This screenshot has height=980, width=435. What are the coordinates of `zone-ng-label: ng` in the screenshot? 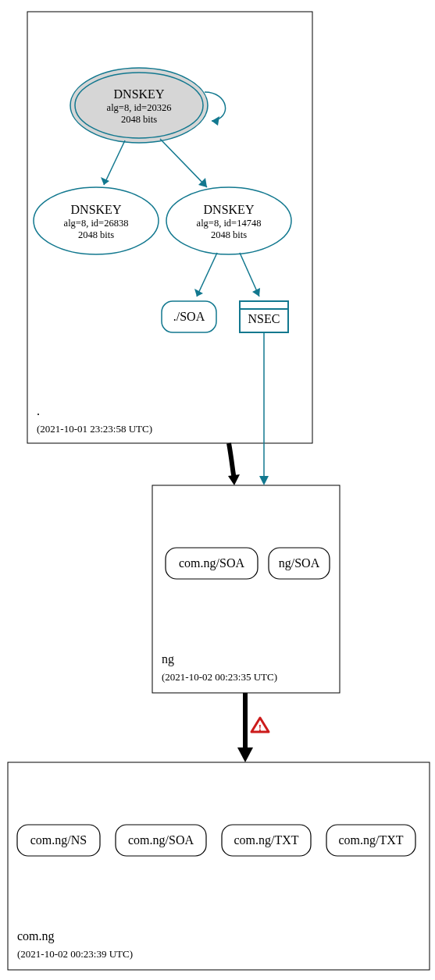 It's located at (168, 659).